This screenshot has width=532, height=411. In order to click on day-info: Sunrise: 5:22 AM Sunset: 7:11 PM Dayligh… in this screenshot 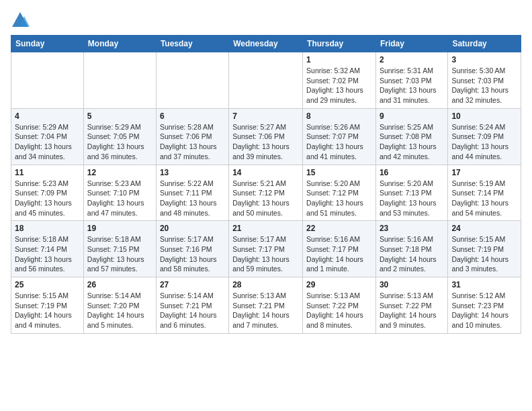, I will do `click(192, 199)`.